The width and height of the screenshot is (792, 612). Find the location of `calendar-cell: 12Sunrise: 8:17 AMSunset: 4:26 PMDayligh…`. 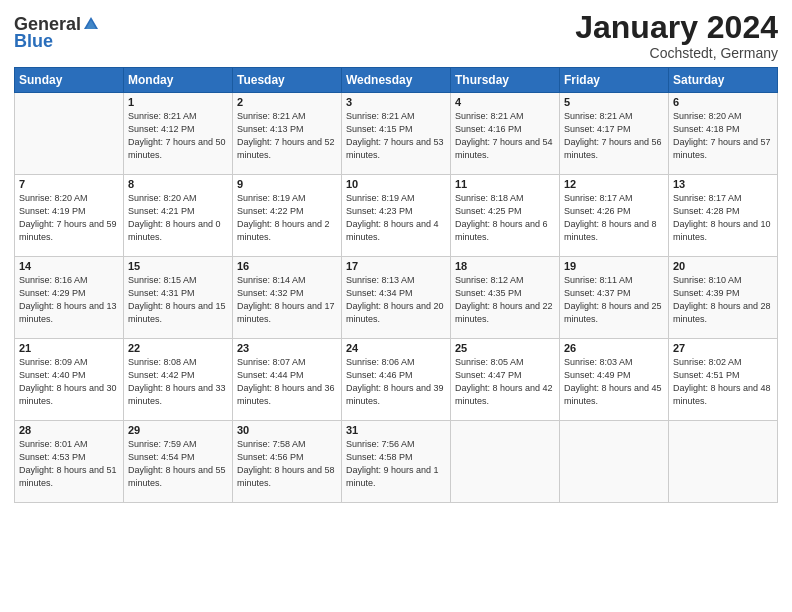

calendar-cell: 12Sunrise: 8:17 AMSunset: 4:26 PMDayligh… is located at coordinates (614, 216).